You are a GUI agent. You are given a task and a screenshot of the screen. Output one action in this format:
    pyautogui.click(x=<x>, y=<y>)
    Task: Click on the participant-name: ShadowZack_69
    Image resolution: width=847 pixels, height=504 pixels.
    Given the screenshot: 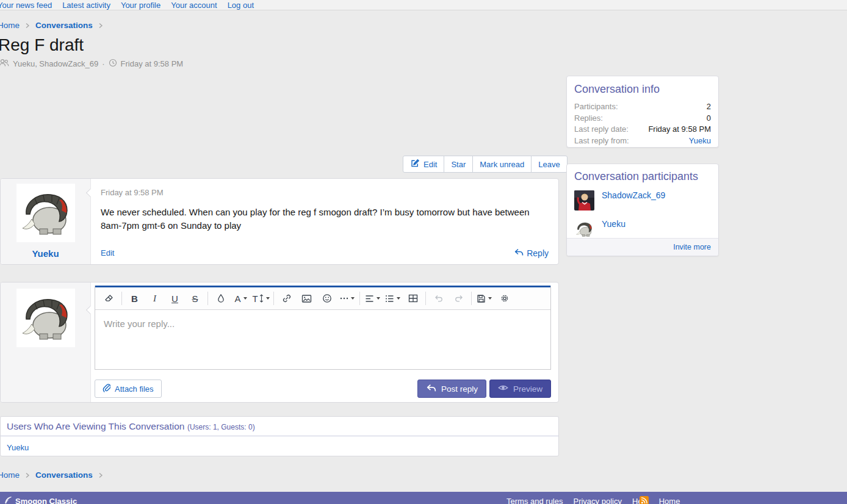 What is the action you would take?
    pyautogui.click(x=633, y=195)
    